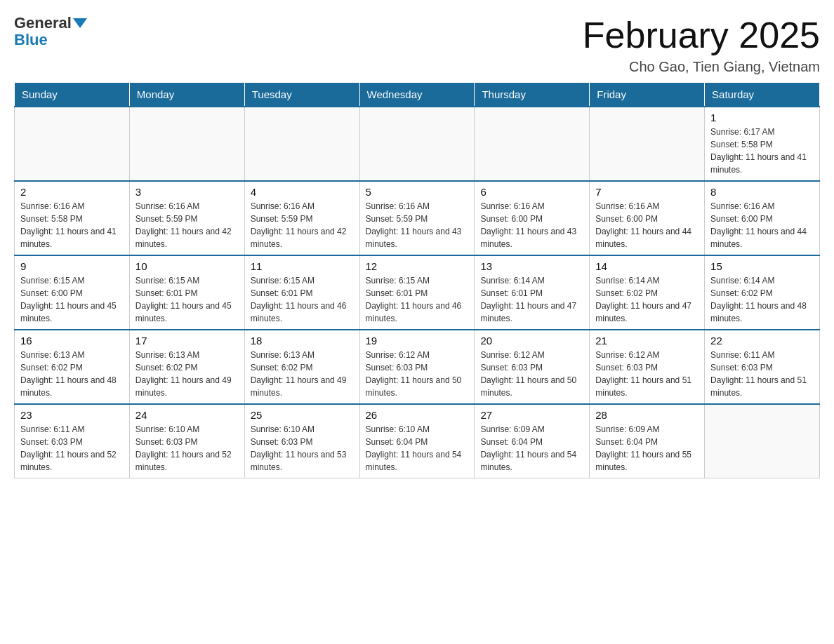  I want to click on day-number: 21, so click(647, 341).